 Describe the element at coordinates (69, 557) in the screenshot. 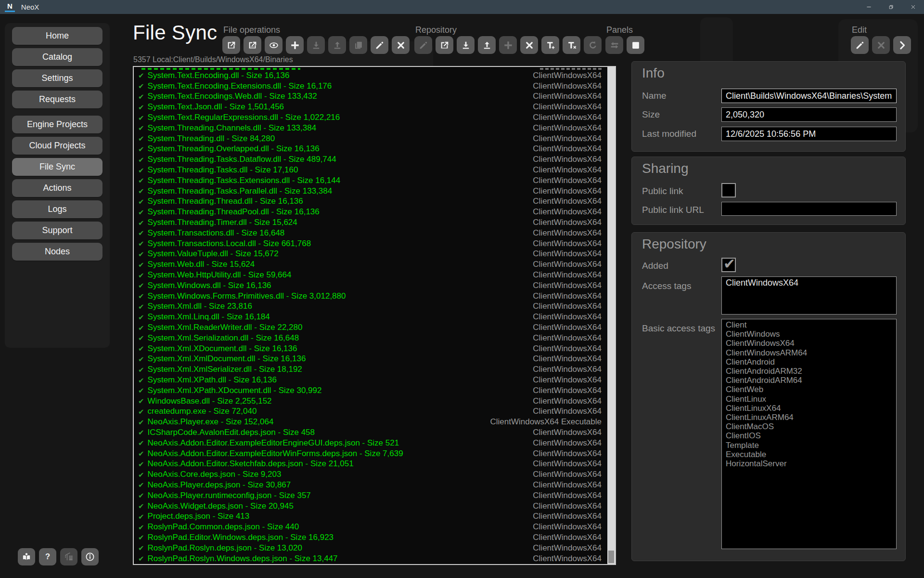

I see `crane-button` at that location.